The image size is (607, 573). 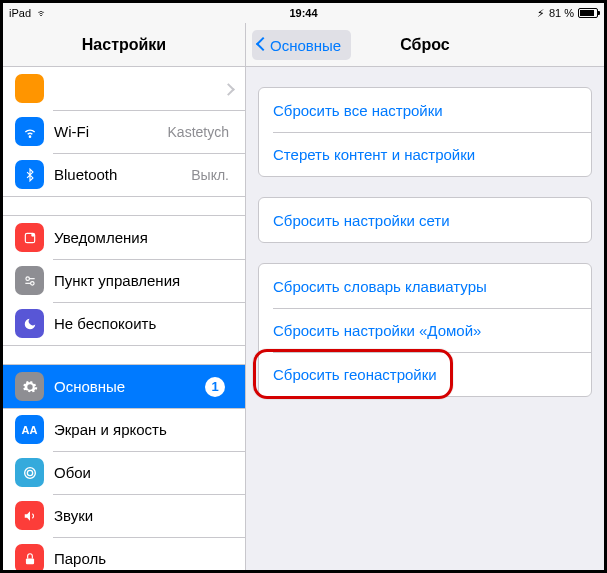 What do you see at coordinates (124, 386) in the screenshot?
I see `sidebar-item-general: Основные 1` at bounding box center [124, 386].